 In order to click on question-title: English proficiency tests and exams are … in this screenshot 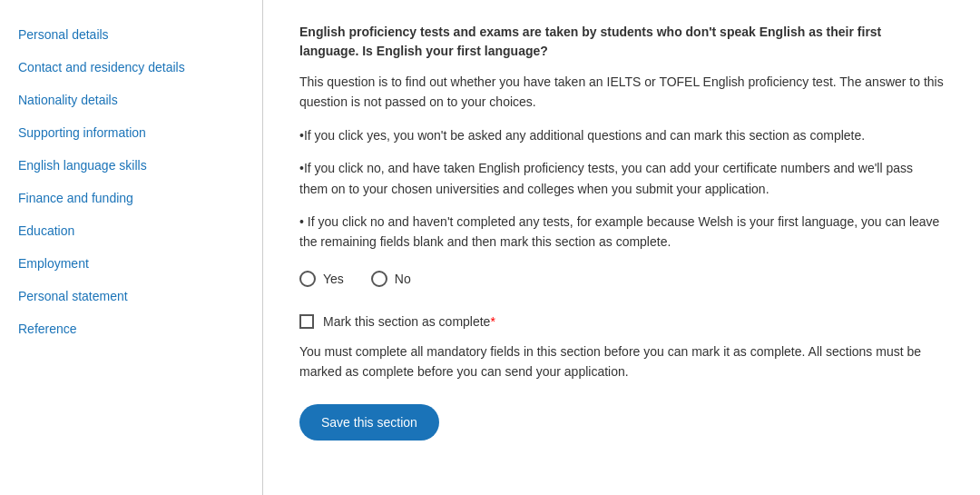, I will do `click(622, 42)`.